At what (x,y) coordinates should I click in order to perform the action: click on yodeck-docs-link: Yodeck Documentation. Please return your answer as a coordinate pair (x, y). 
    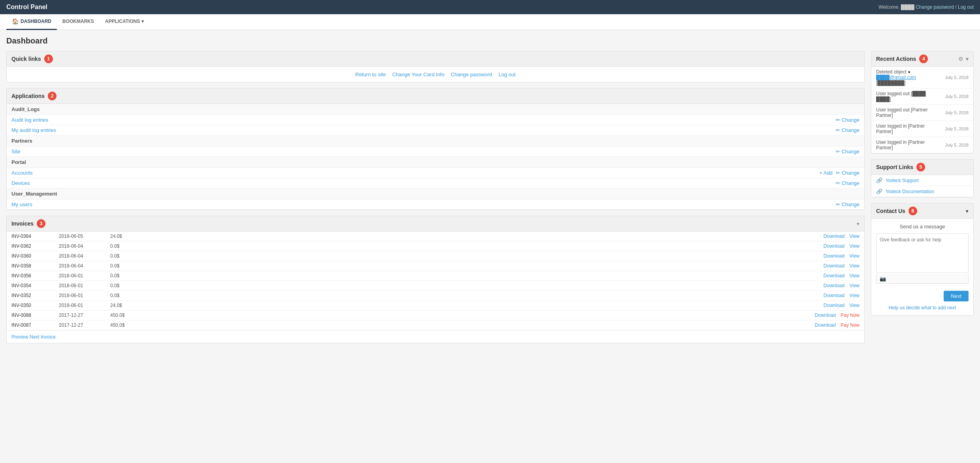
    Looking at the image, I should click on (910, 192).